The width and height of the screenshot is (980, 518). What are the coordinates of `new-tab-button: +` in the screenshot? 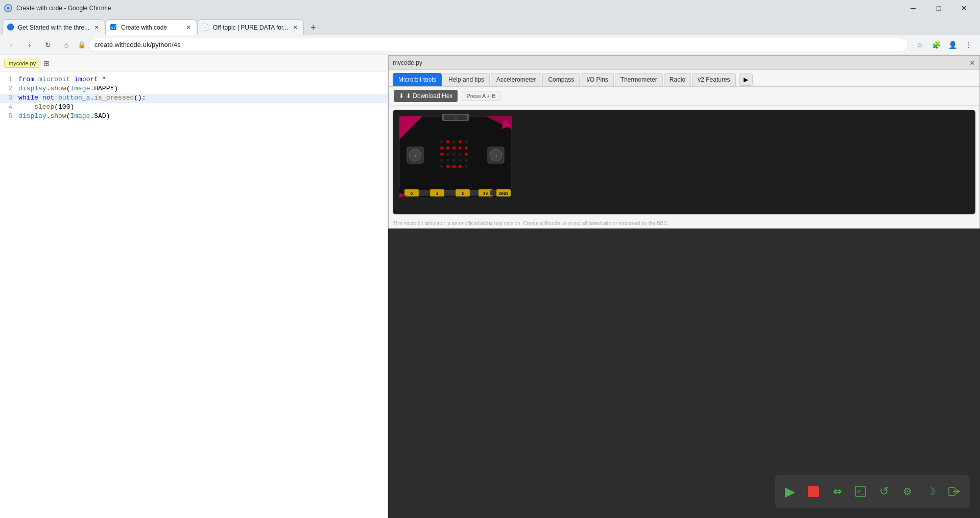 It's located at (313, 28).